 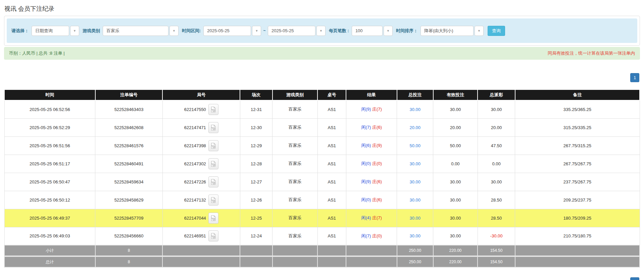 What do you see at coordinates (415, 95) in the screenshot?
I see `col-total-bet: 总投注` at bounding box center [415, 95].